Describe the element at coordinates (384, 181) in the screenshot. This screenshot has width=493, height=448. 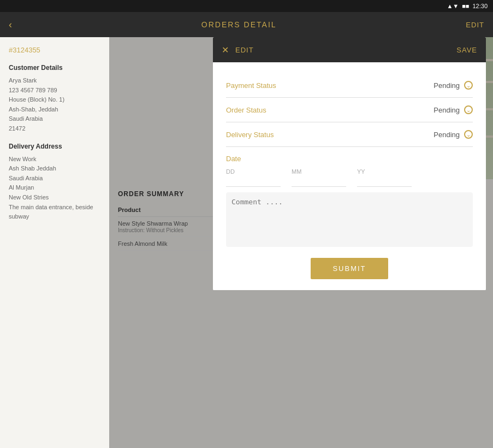
I see `yy-input` at that location.